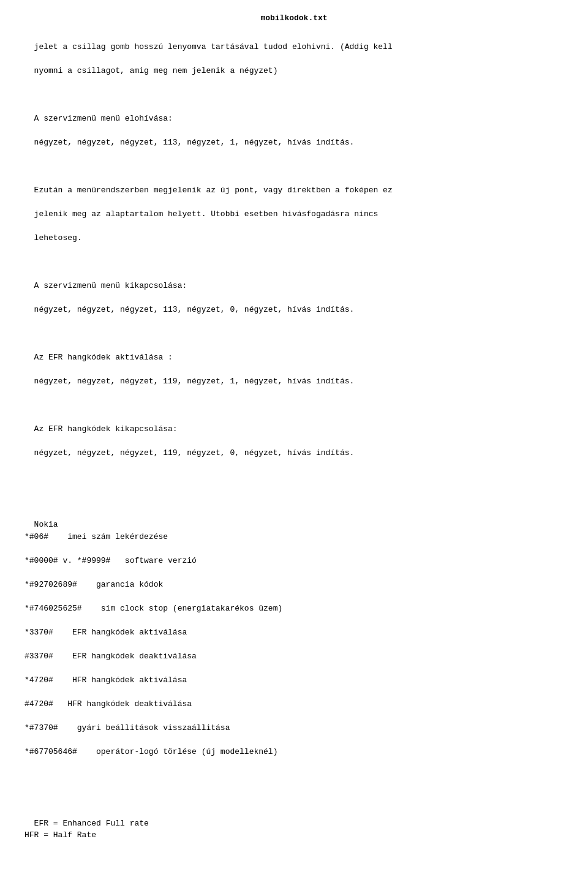 The image size is (588, 888). What do you see at coordinates (213, 190) in the screenshot?
I see `note-line1: Ezután a menürendszerben megjelenik az ú…` at bounding box center [213, 190].